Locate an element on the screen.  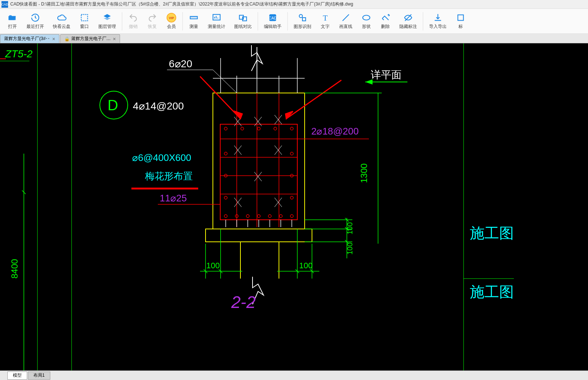
document-tab: 莆辉方显光电子厂(3#‥× is located at coordinates (30, 39).